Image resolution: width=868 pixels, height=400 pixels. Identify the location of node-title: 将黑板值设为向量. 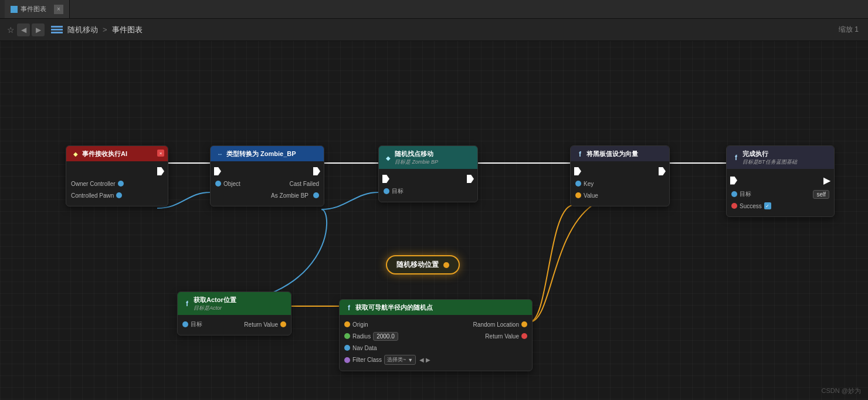
(612, 154).